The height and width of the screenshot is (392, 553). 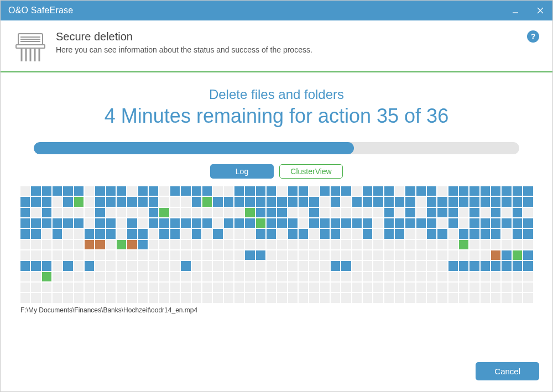 What do you see at coordinates (515, 11) in the screenshot?
I see `minimize-button` at bounding box center [515, 11].